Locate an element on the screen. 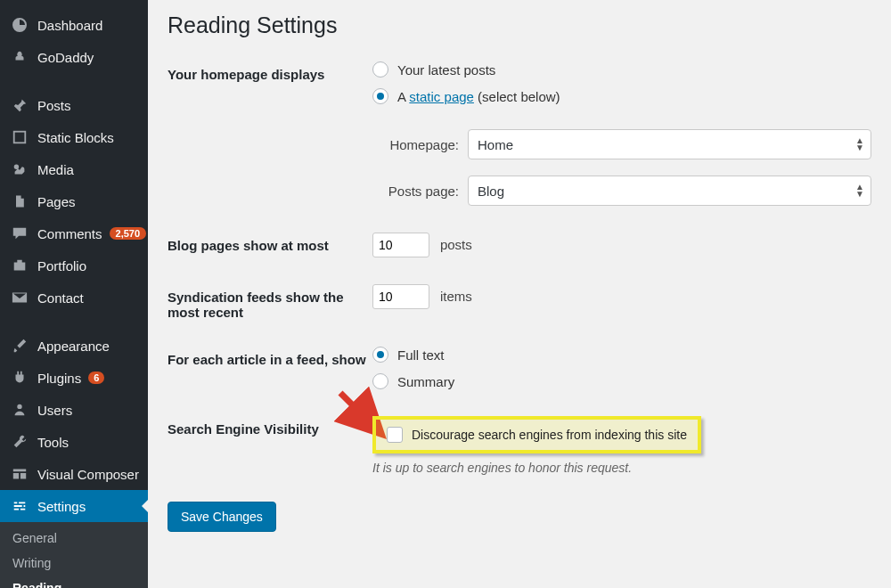 This screenshot has height=588, width=891. sidebar-item-label: Portfolio is located at coordinates (62, 265).